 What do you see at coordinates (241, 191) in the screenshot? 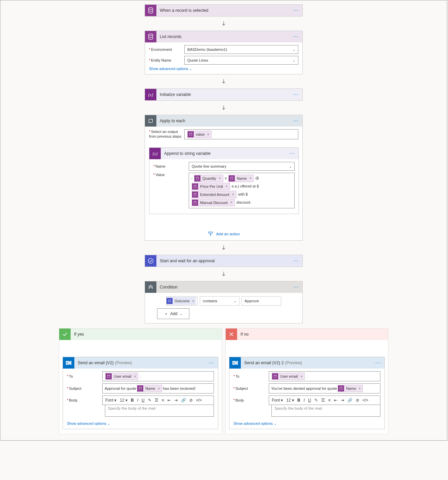
I see `value-input: - Quantity× x Name× ($ Price Per Unit× e…` at bounding box center [241, 191].